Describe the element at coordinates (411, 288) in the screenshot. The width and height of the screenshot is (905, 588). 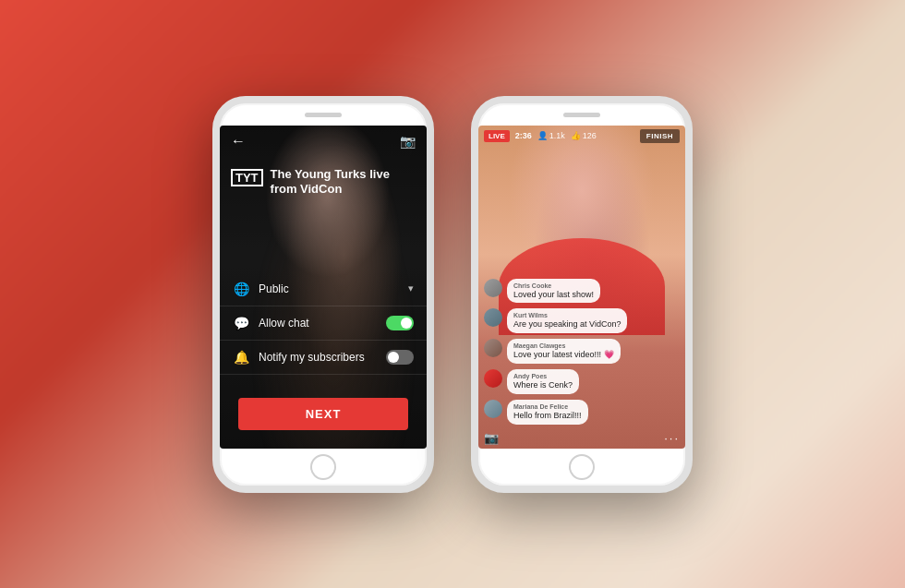
I see `public-value: ▾` at that location.